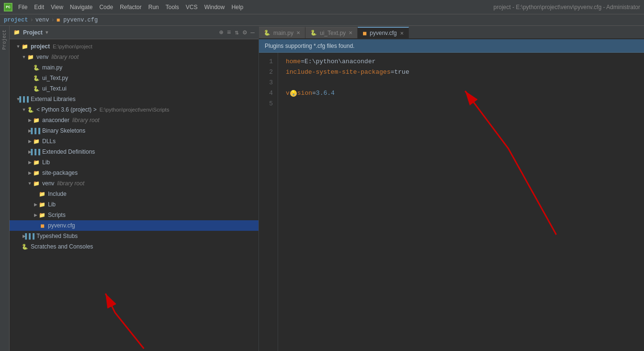 The width and height of the screenshot is (644, 351). What do you see at coordinates (39, 7) in the screenshot?
I see `menu-edit: Edit` at bounding box center [39, 7].